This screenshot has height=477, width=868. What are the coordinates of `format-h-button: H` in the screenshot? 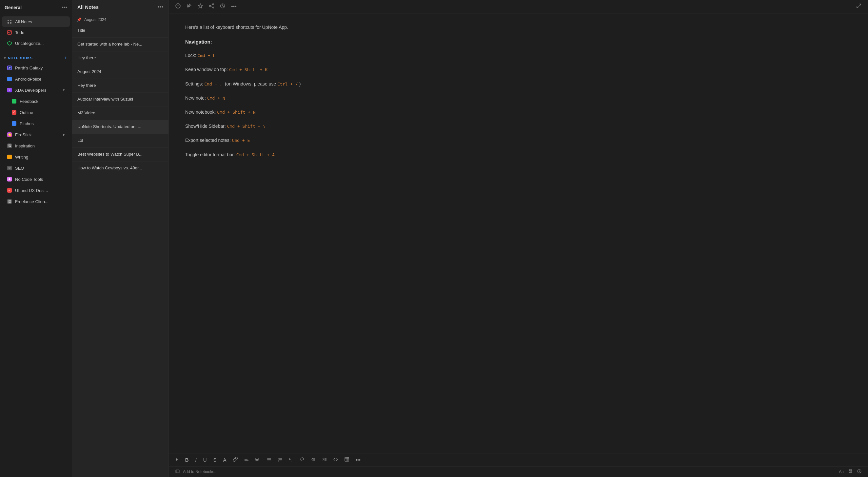 It's located at (177, 460).